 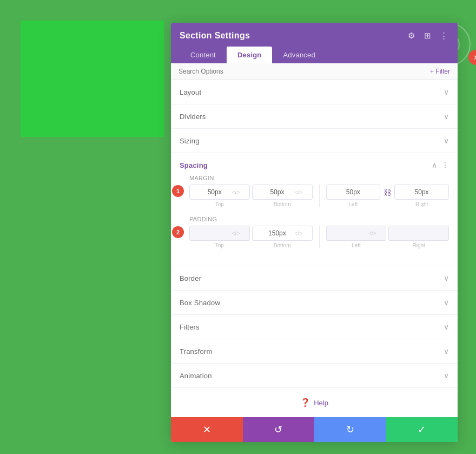 I want to click on panel-title-row: Section Settings ⚙ ⊞ ⋮, so click(x=314, y=36).